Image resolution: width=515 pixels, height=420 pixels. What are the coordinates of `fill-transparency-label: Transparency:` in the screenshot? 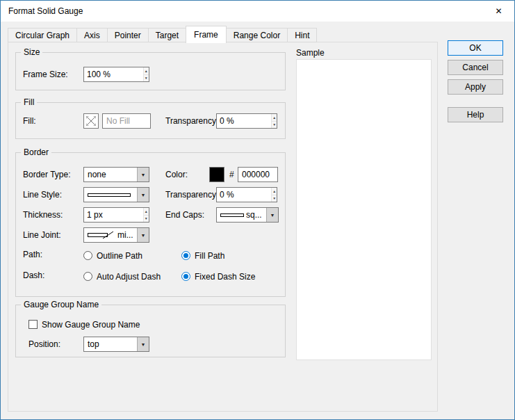 It's located at (192, 121).